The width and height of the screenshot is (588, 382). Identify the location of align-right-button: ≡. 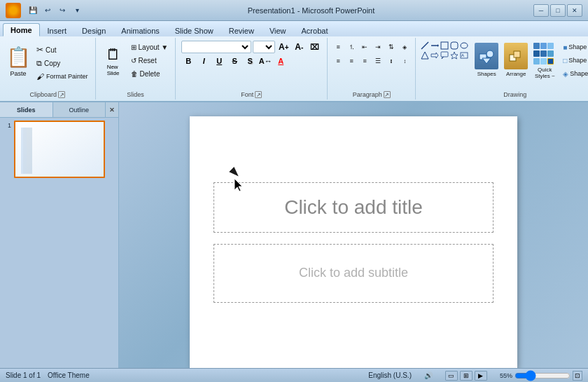
(365, 61).